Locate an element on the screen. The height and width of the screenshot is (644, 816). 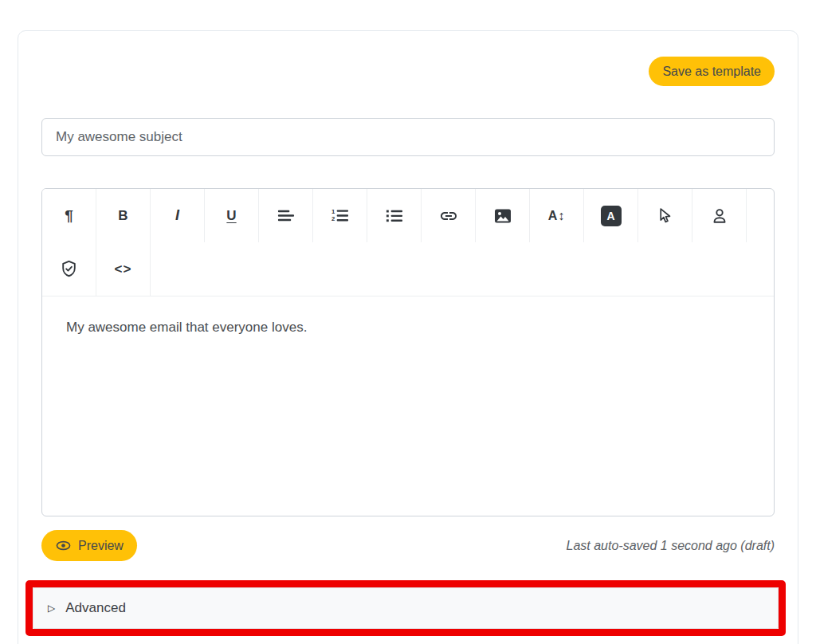
text-color-button: A is located at coordinates (611, 215).